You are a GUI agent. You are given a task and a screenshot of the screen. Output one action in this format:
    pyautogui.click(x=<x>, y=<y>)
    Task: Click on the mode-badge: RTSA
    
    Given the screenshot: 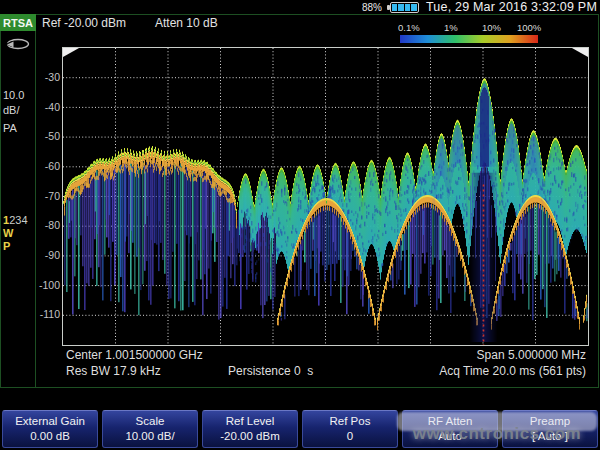 What is the action you would take?
    pyautogui.click(x=18, y=22)
    